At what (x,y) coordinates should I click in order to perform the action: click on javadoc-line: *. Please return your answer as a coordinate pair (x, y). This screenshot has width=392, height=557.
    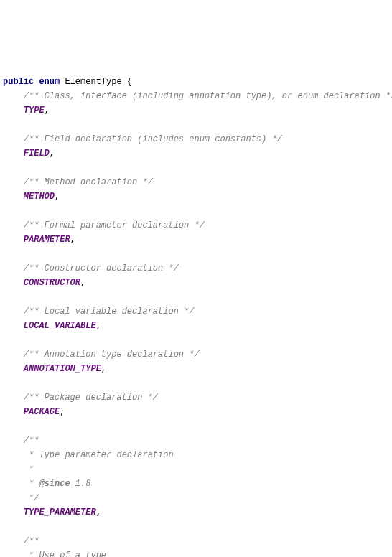
    Looking at the image, I should click on (29, 469).